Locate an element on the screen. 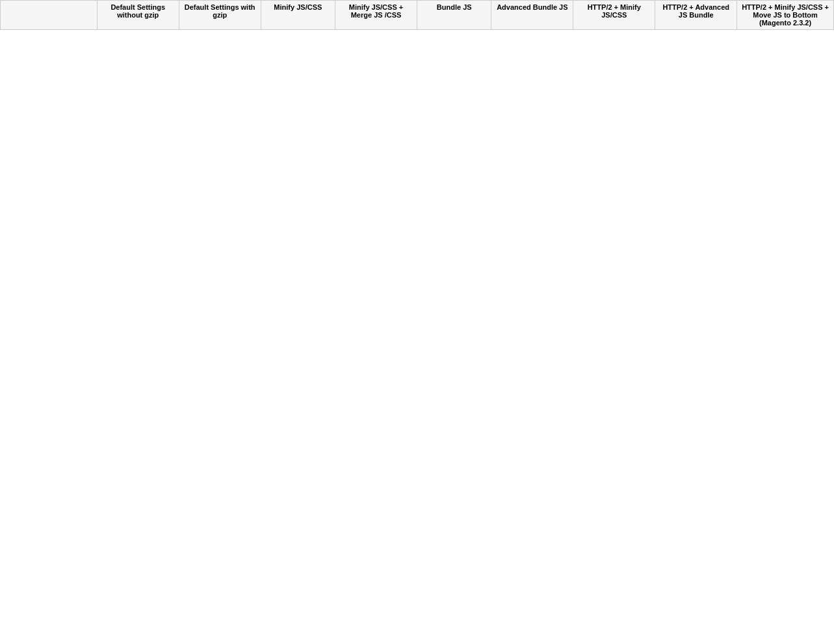 The width and height of the screenshot is (834, 644). col-header-advanced-bundle: Advanced Bundle JS is located at coordinates (532, 16).